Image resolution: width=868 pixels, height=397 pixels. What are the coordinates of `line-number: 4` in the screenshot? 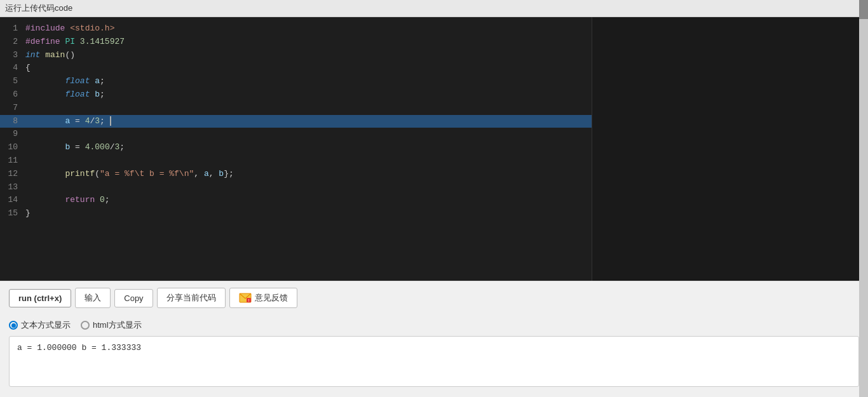 It's located at (13, 69).